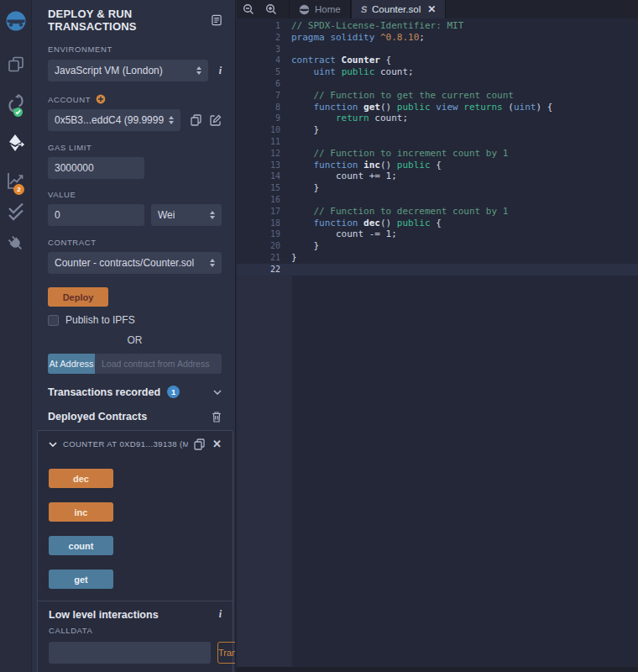  What do you see at coordinates (259, 38) in the screenshot?
I see `line-number: 2` at bounding box center [259, 38].